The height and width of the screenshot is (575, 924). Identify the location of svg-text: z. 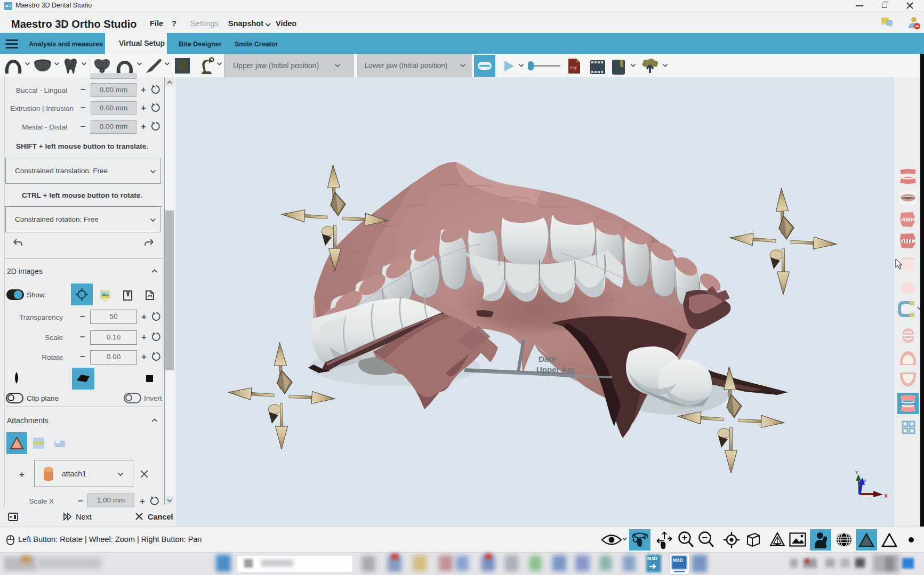
(865, 481).